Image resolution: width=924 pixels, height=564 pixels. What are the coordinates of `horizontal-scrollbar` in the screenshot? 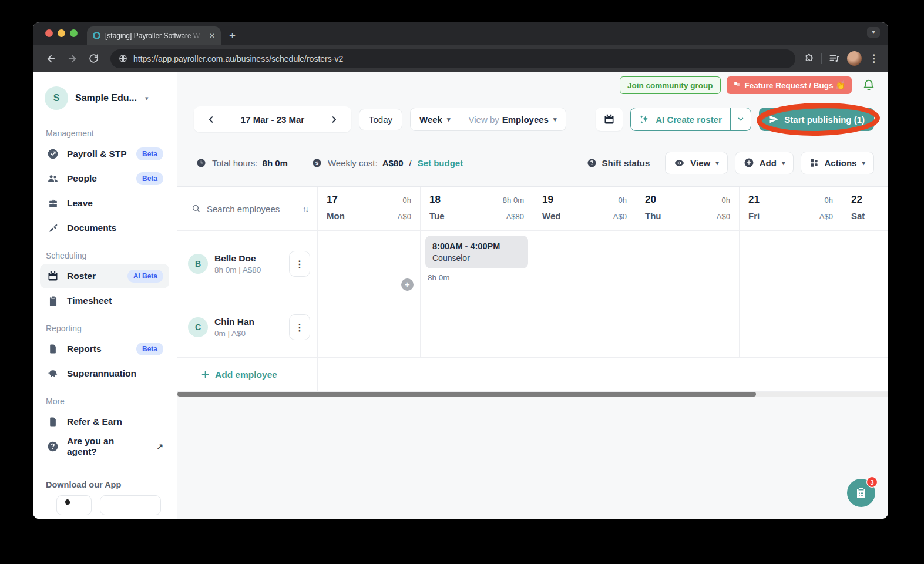 It's located at (533, 394).